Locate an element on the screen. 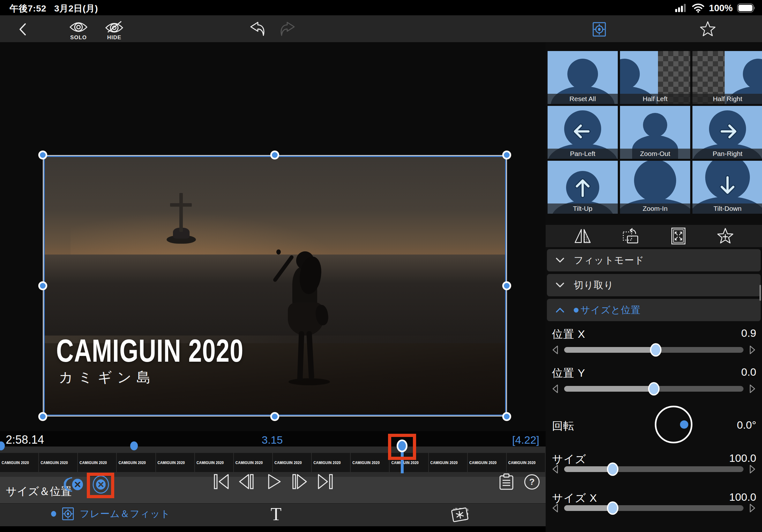 The image size is (762, 532). preset-tilt-down-button: Tilt-Down is located at coordinates (727, 187).